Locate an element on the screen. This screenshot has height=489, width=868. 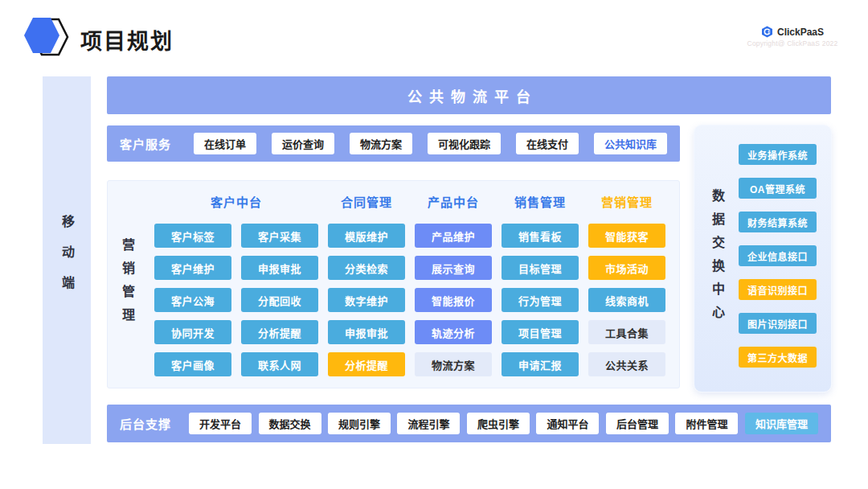
data-exchange-buttons: 业务操作系统 OA管理系统 财务结算系统 企业信息接口 语音识别接口 图片识别接… is located at coordinates (778, 256).